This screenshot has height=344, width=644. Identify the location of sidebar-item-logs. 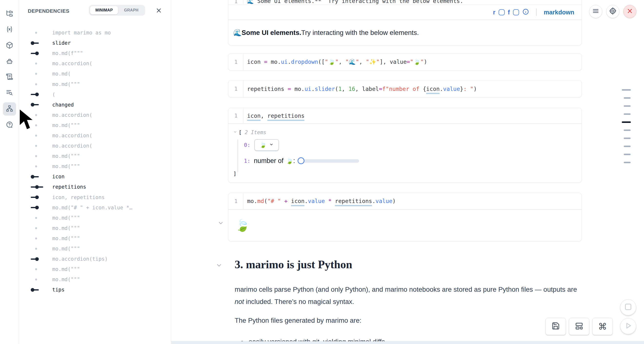
(10, 77).